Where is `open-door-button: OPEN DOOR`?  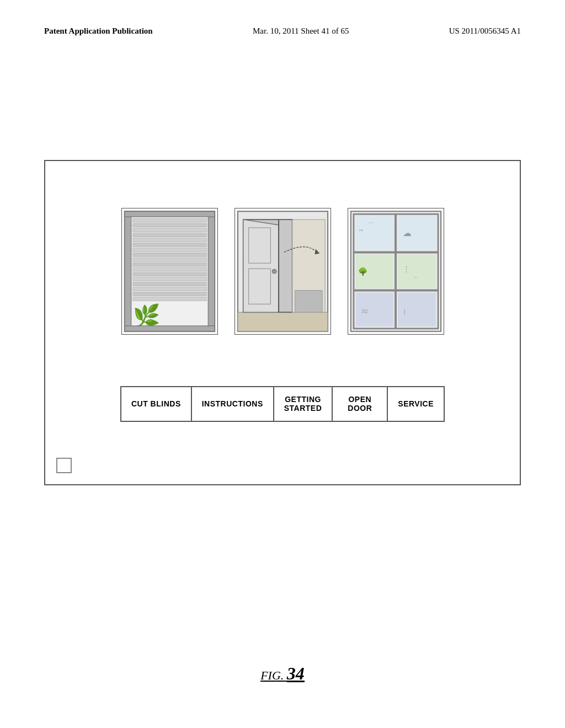 open-door-button: OPEN DOOR is located at coordinates (360, 404).